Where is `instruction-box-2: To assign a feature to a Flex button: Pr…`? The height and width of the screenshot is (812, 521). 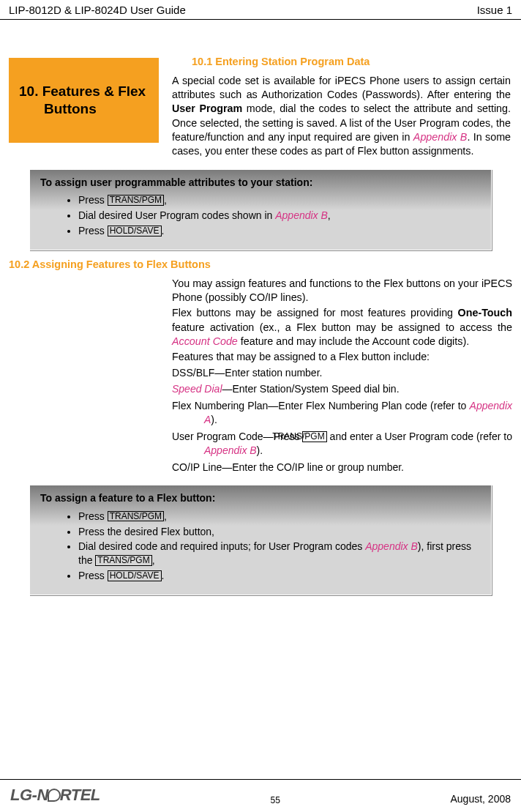 instruction-box-2: To assign a feature to a Flex button: Pr… is located at coordinates (260, 540).